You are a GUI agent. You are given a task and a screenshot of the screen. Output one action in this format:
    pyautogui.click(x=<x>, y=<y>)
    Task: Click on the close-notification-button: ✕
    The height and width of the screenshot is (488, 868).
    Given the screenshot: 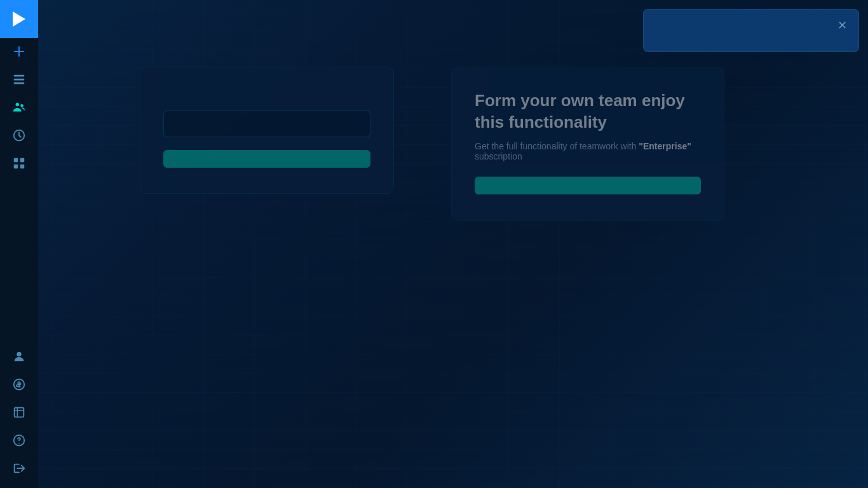 What is the action you would take?
    pyautogui.click(x=843, y=25)
    